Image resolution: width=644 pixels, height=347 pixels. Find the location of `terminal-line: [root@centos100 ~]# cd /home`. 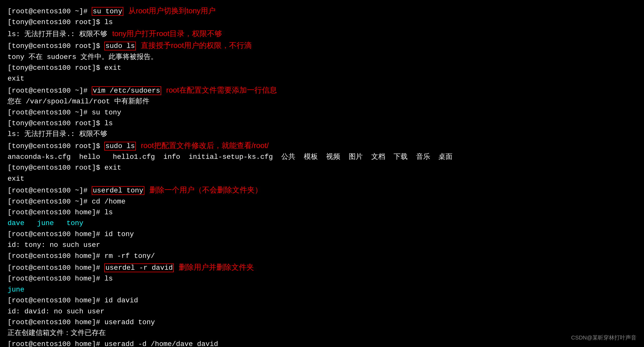

terminal-line: [root@centos100 ~]# cd /home is located at coordinates (322, 202).